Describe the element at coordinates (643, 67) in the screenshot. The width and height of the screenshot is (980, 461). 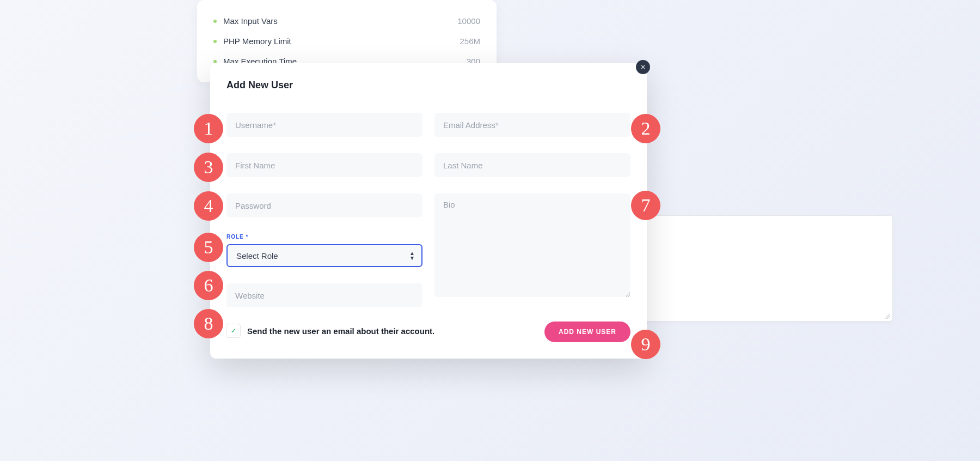
I see `close-button: ×` at that location.